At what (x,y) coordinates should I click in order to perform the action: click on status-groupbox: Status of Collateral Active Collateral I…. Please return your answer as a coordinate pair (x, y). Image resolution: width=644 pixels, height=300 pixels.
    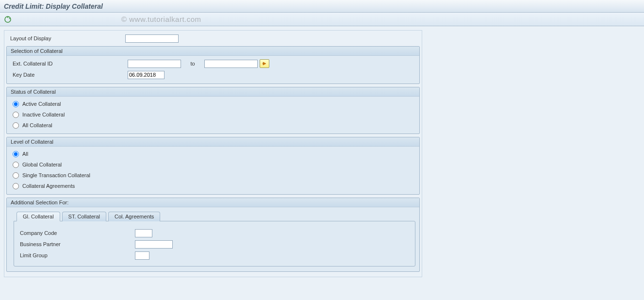
    Looking at the image, I should click on (213, 111).